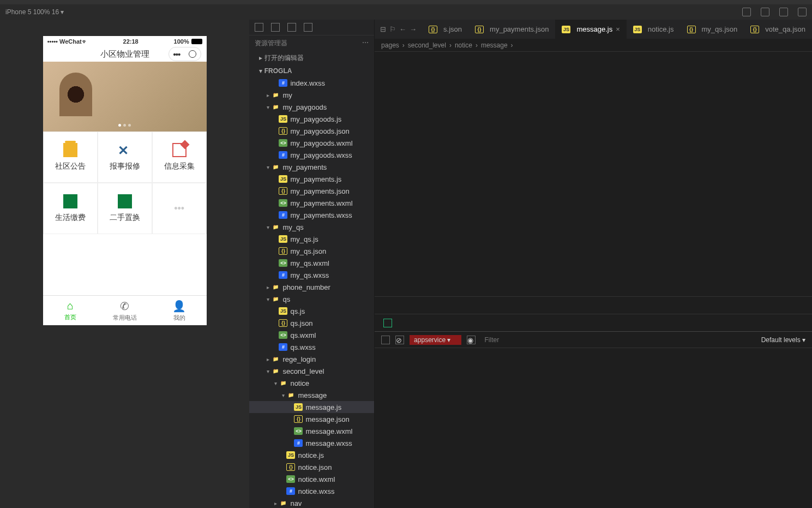 The width and height of the screenshot is (812, 508). Describe the element at coordinates (312, 407) in the screenshot. I see `tree-message.js: JSmessage.js` at that location.